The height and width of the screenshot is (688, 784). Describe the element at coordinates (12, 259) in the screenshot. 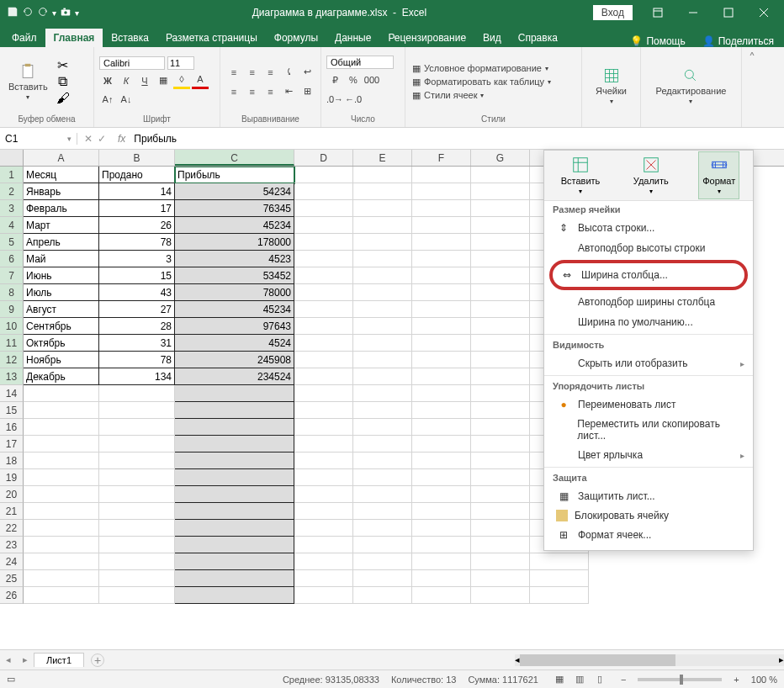

I see `row-header: 6` at that location.